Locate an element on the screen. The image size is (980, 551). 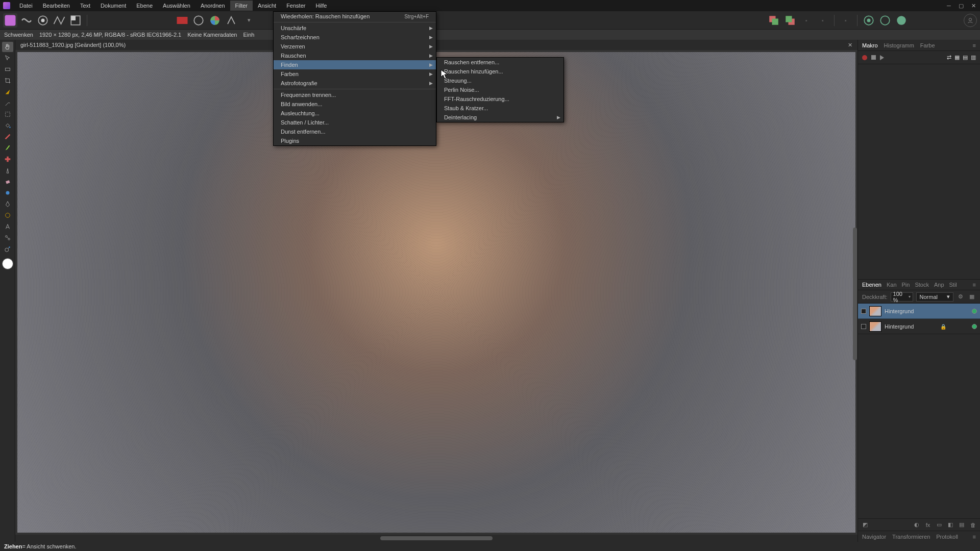
dropdown-toggle: ▾ is located at coordinates (249, 20).